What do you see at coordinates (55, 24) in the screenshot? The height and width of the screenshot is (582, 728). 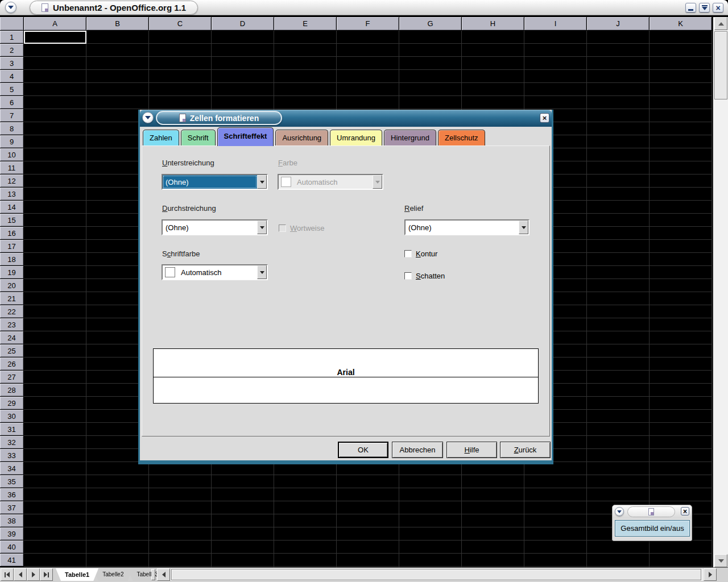 I see `column-header-a: A` at bounding box center [55, 24].